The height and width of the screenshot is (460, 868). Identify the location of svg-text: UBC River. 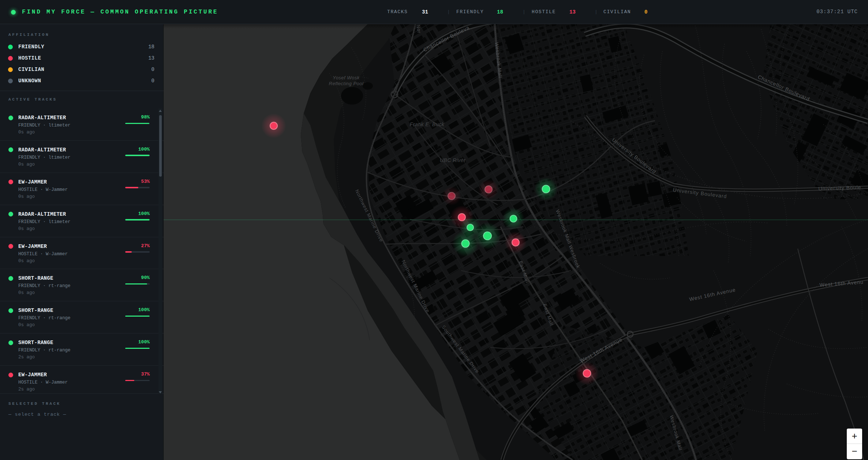
(453, 160).